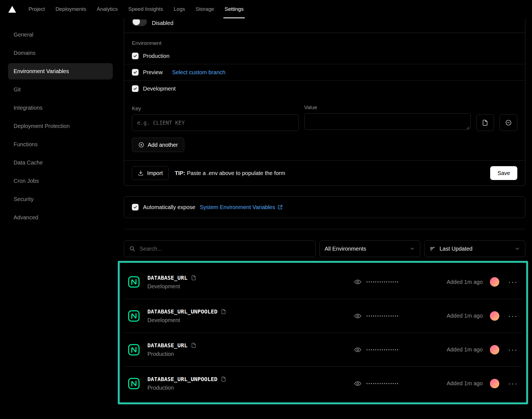  I want to click on settings-sidebar: General Domains Environment Variables Gi…, so click(62, 123).